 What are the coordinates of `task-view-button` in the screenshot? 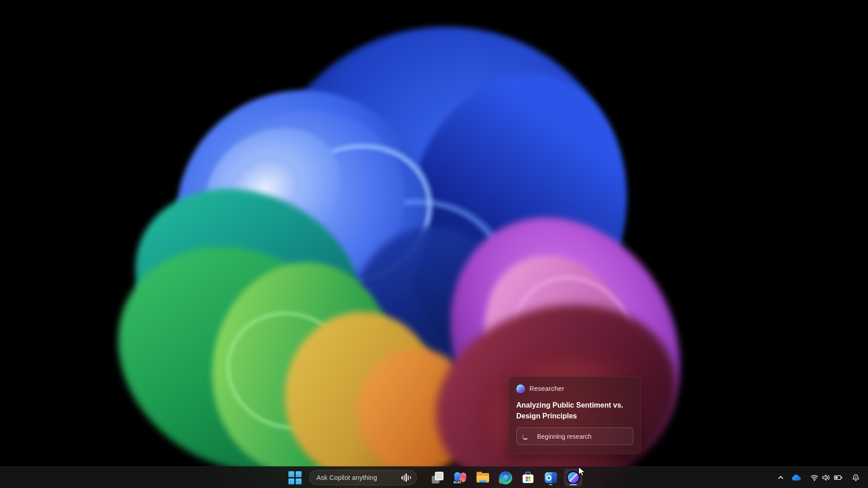 It's located at (438, 478).